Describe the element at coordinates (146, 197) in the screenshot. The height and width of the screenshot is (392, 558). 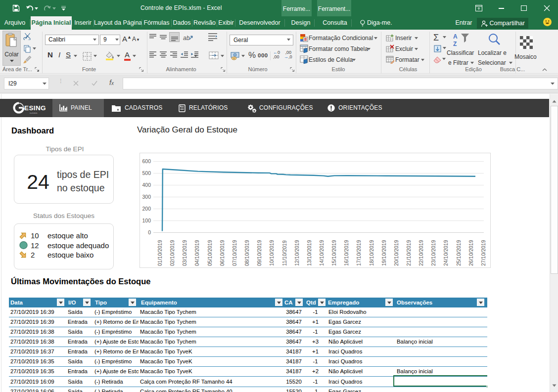
I see `svg-text: 300` at that location.